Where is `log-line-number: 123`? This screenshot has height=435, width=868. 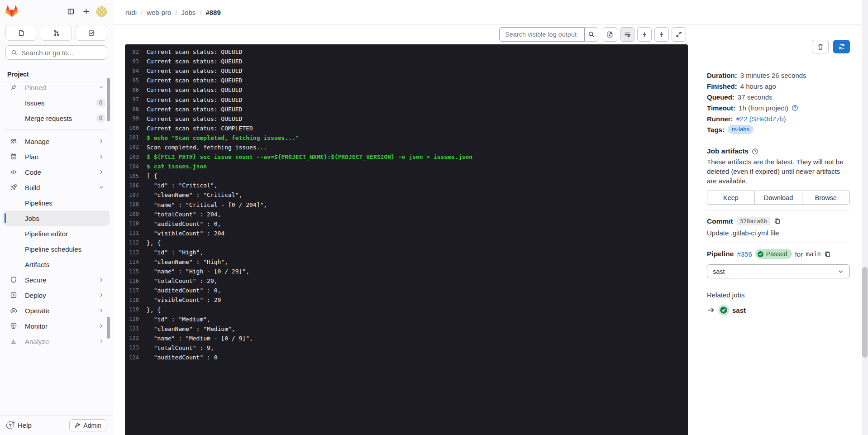 log-line-number: 123 is located at coordinates (136, 348).